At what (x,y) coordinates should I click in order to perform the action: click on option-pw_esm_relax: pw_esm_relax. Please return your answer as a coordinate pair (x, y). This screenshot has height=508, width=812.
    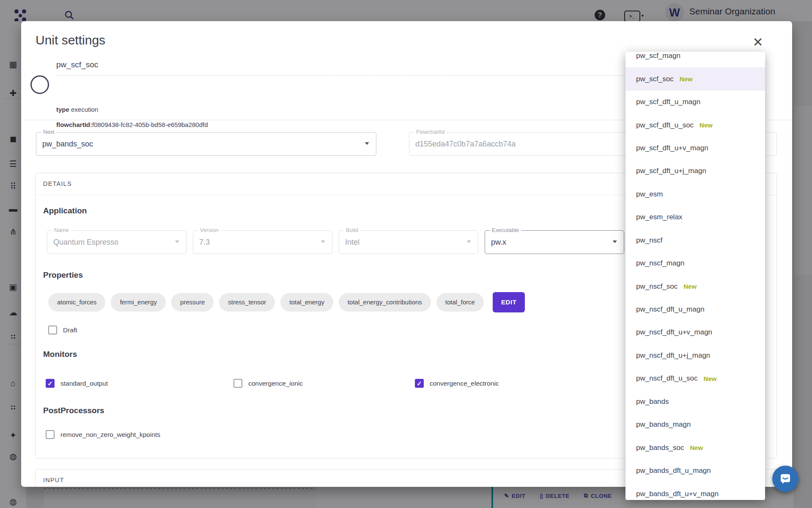
    Looking at the image, I should click on (695, 217).